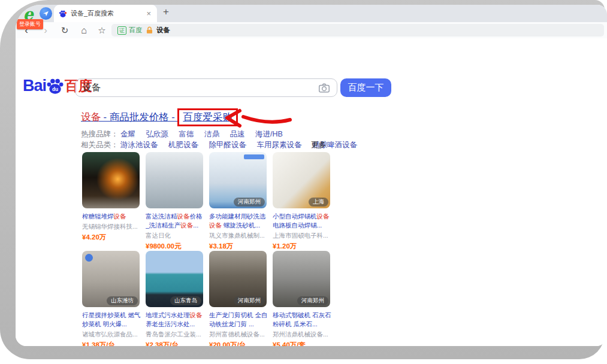  I want to click on product-image: 山东潍坊, so click(111, 279).